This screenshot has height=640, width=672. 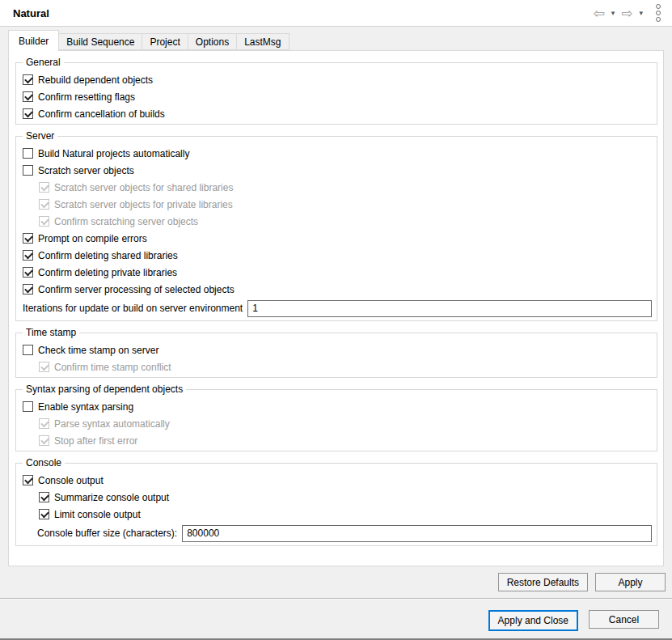 I want to click on checkbox-label: Confirm resetting flags, so click(x=87, y=97).